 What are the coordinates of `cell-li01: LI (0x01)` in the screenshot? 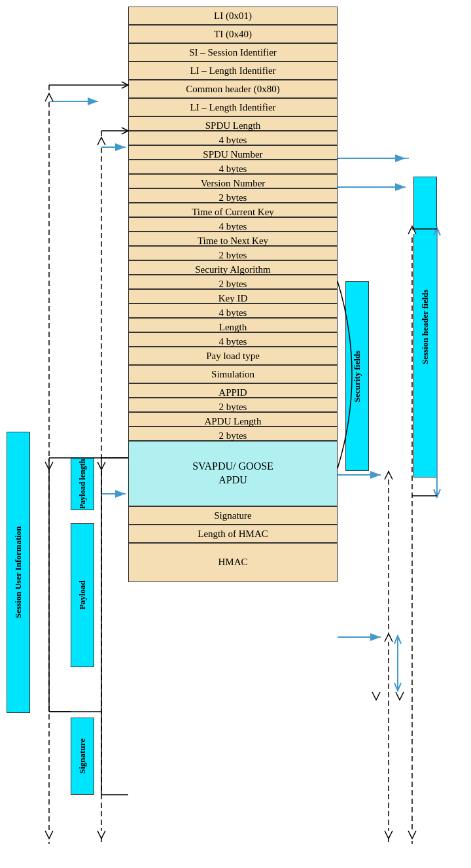 It's located at (233, 16).